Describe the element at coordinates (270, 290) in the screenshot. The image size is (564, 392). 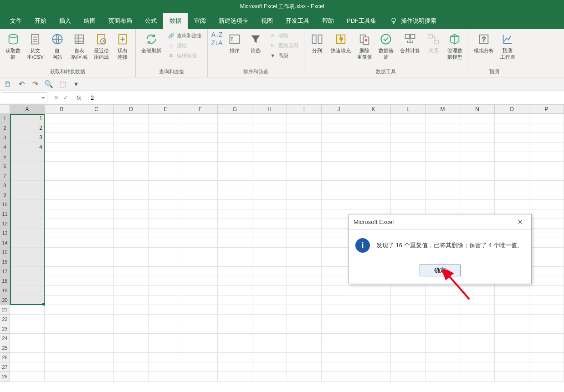
I see `cell-H19` at that location.